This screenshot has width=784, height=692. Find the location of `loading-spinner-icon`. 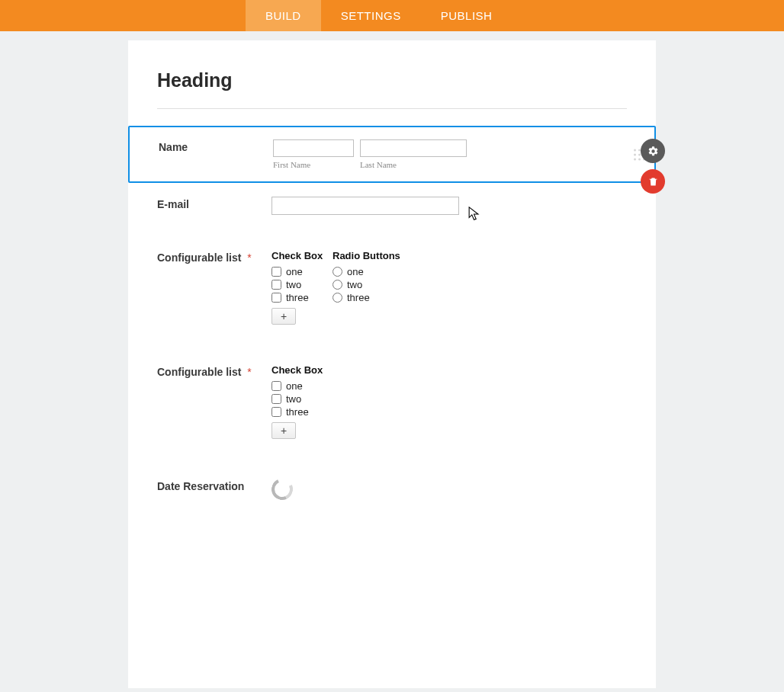

loading-spinner-icon is located at coordinates (282, 489).